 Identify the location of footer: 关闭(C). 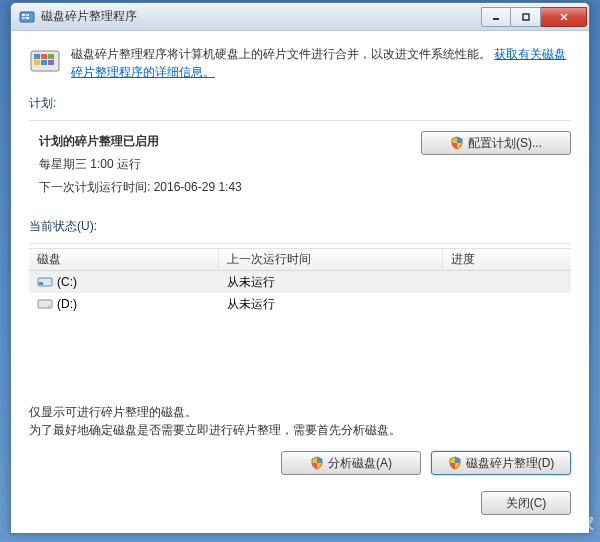
(300, 501).